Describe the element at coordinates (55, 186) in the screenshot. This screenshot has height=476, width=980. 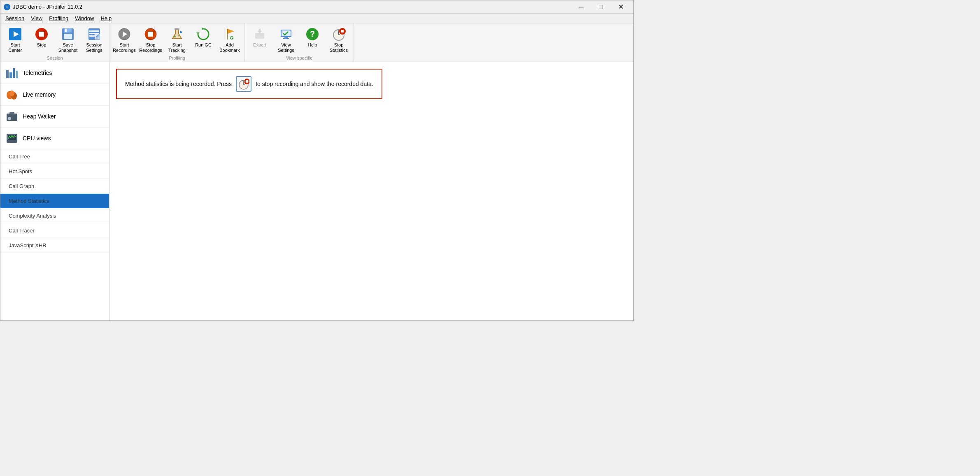
I see `sidebar-item-call-graph: Call Graph` at that location.